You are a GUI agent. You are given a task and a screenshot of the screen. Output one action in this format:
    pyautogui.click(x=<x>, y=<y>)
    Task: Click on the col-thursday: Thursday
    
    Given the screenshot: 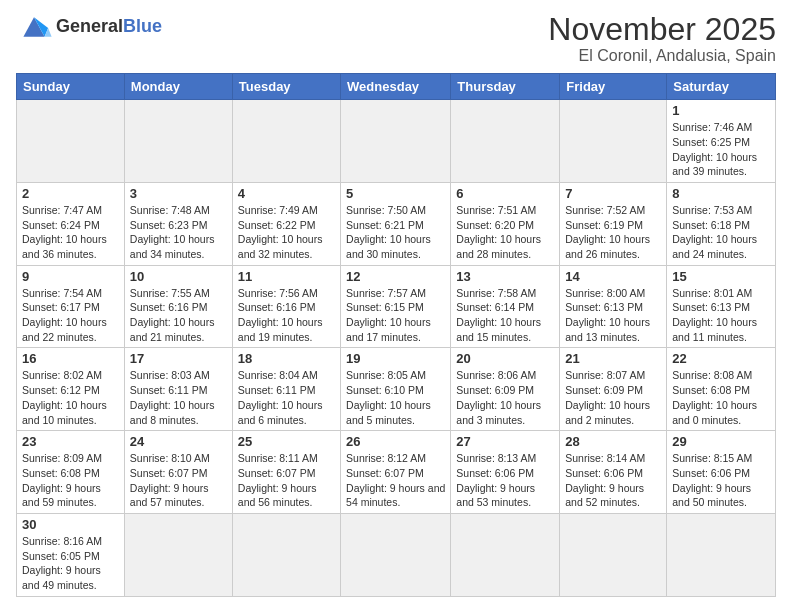 What is the action you would take?
    pyautogui.click(x=506, y=87)
    